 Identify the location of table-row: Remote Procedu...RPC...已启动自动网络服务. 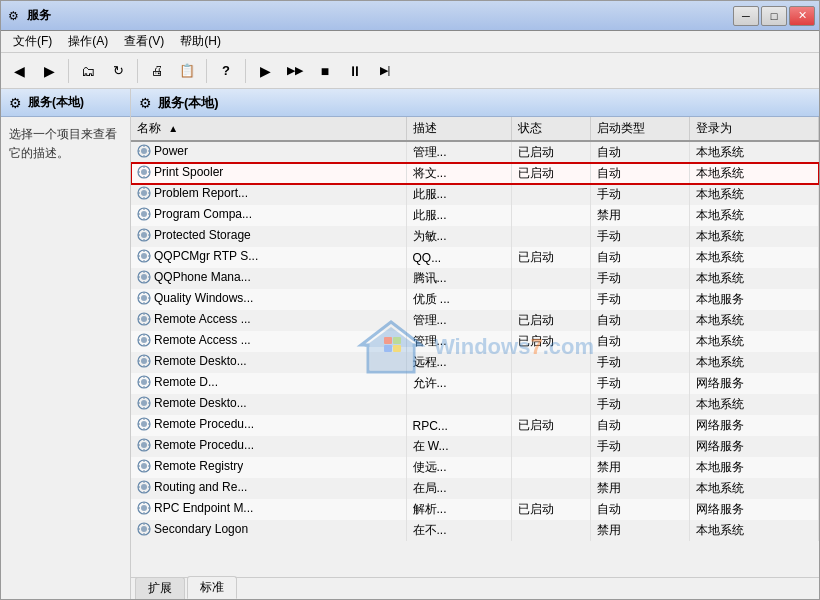
(475, 426).